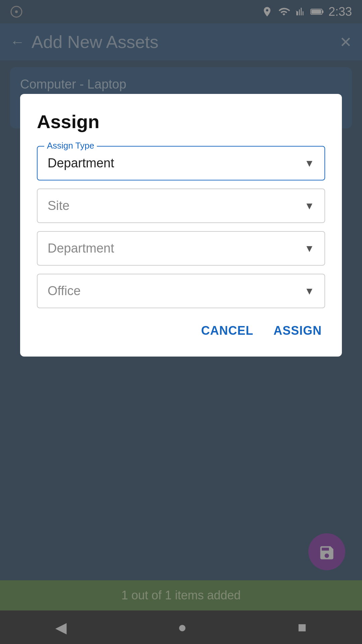 The height and width of the screenshot is (644, 362). I want to click on department-chevron: ▼, so click(309, 249).